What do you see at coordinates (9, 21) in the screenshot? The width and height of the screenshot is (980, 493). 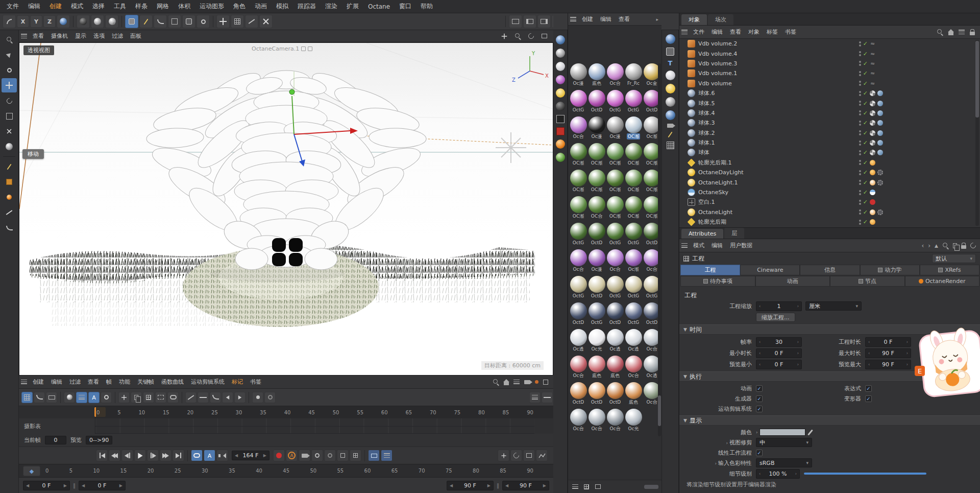 I see `undo-icon` at bounding box center [9, 21].